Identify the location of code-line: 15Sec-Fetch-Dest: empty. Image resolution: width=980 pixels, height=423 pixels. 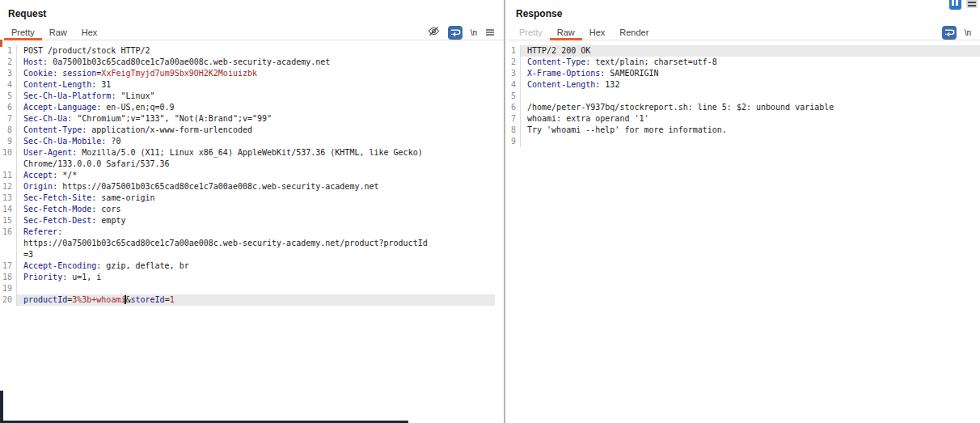
(252, 221).